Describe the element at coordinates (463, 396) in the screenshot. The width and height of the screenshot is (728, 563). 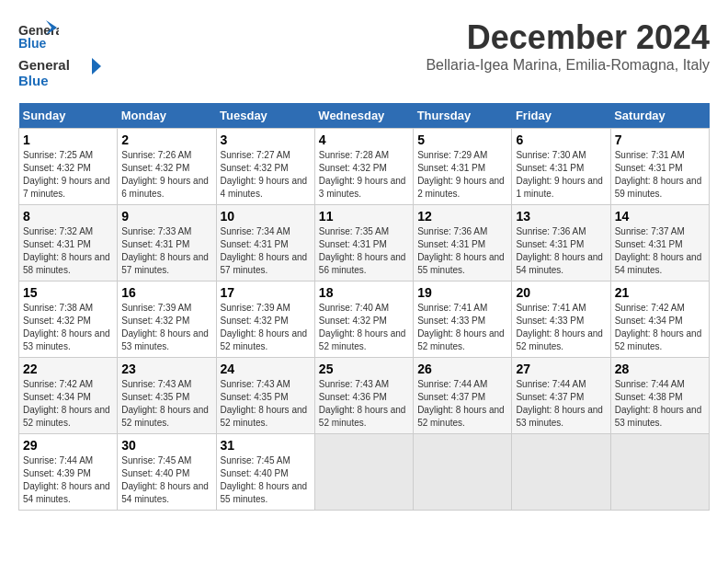
I see `calendar-day-cell: 26Sunrise: 7:44 AMSunset: 4:37 PMDayligh…` at that location.